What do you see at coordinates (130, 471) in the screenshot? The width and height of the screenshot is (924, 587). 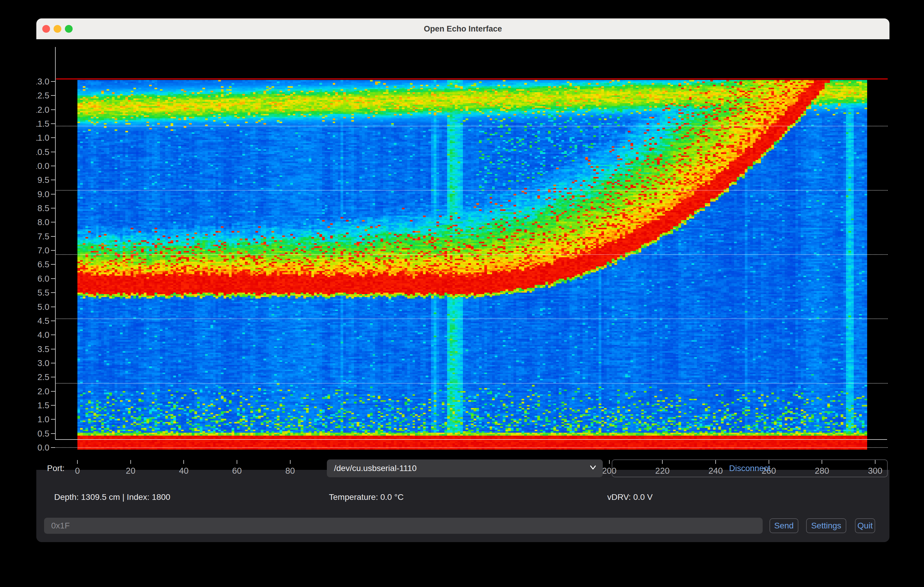 I see `x-tick-label: 20` at bounding box center [130, 471].